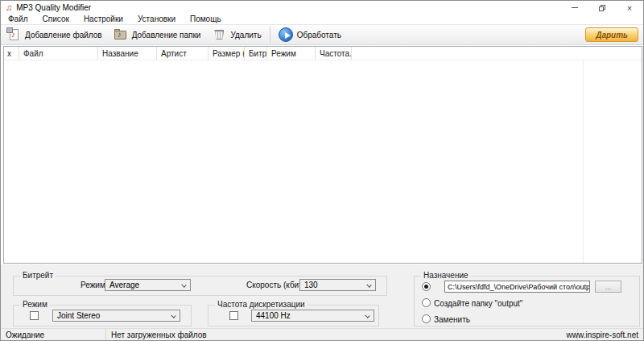 Image resolution: width=644 pixels, height=341 pixels. What do you see at coordinates (291, 53) in the screenshot?
I see `column-header-mode: Режим` at bounding box center [291, 53].